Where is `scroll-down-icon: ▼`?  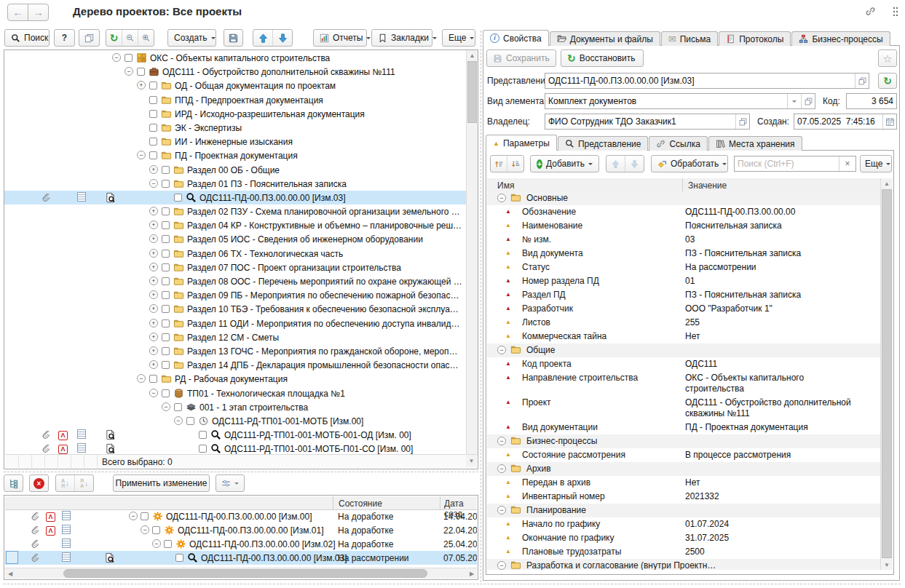 scroll-down-icon: ▼ is located at coordinates (887, 565).